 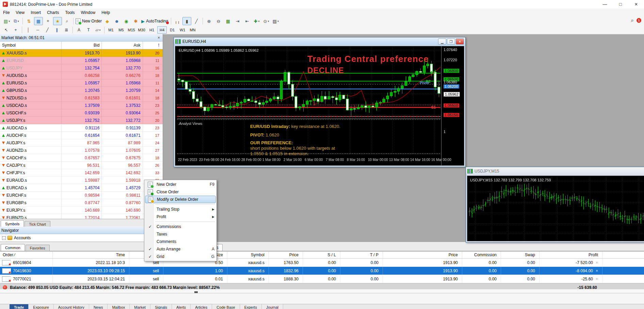 What do you see at coordinates (6, 13) in the screenshot?
I see `menu-file: File` at bounding box center [6, 13].